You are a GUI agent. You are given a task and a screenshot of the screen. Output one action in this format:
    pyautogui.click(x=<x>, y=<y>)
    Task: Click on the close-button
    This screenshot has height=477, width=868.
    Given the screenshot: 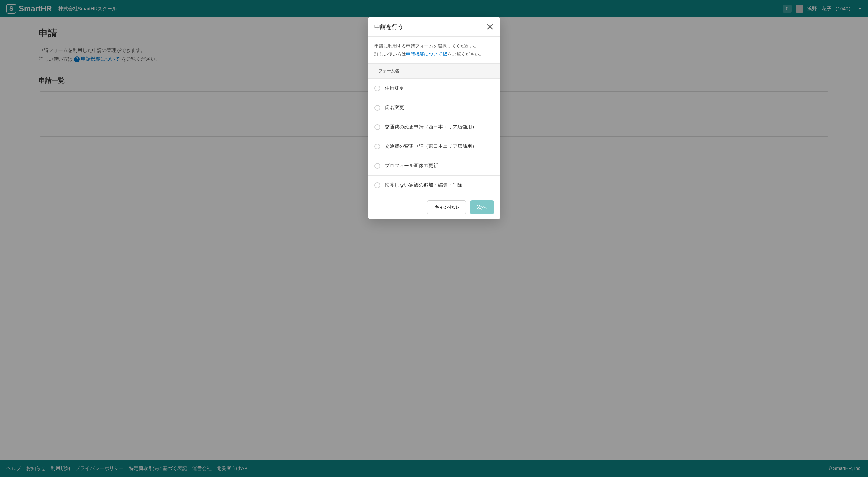 What is the action you would take?
    pyautogui.click(x=490, y=27)
    